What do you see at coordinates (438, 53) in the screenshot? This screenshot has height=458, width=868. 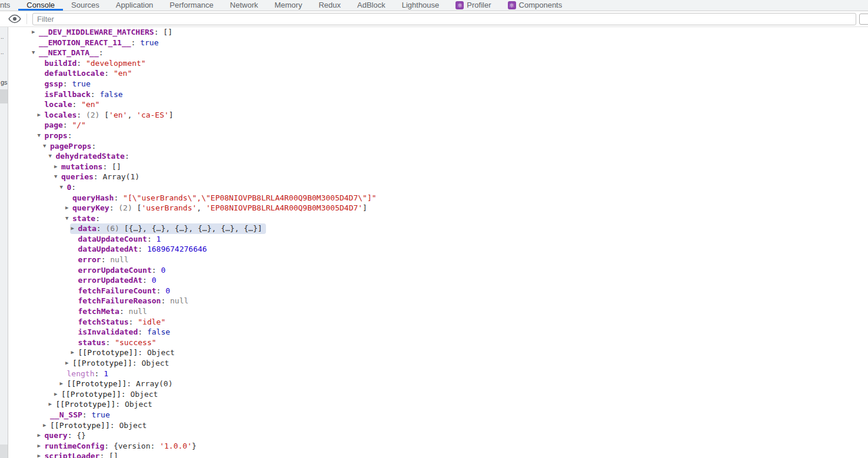 I see `console-tree-row: ▼__NEXT_DATA__:` at bounding box center [438, 53].